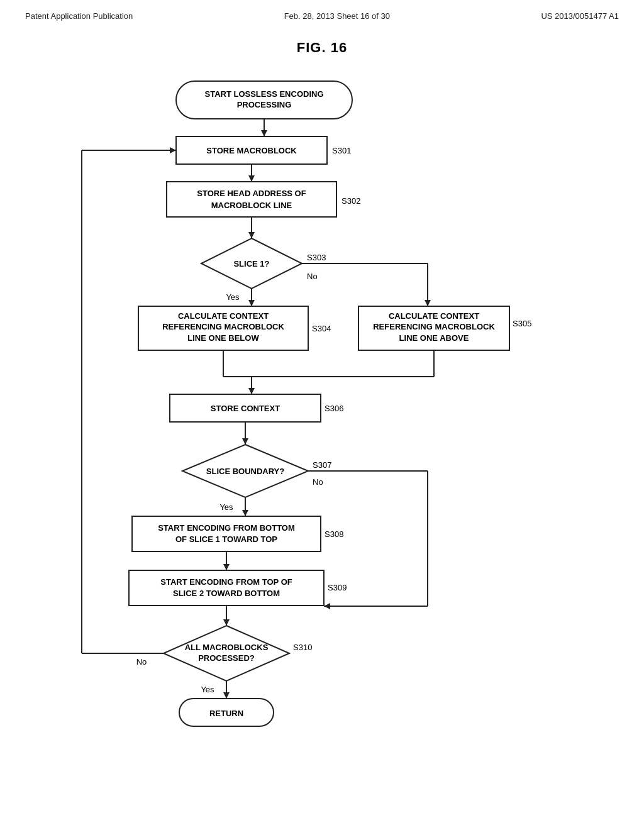 Image resolution: width=644 pixels, height=830 pixels. Describe the element at coordinates (322, 48) in the screenshot. I see `figure-title: FIG. 16` at that location.